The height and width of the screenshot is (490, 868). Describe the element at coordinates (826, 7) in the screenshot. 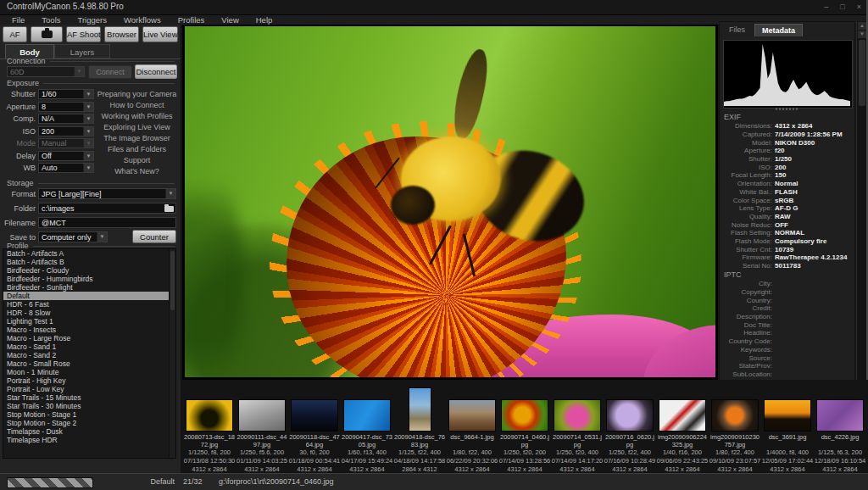

I see `minimize-icon: –` at that location.